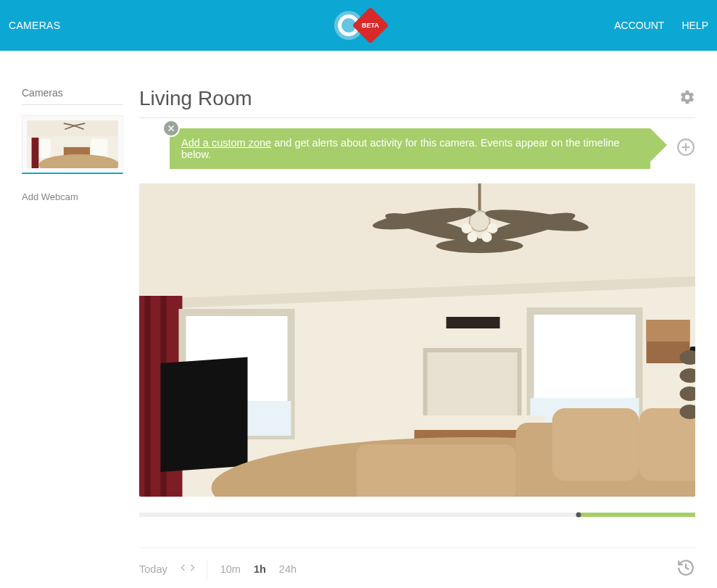  Describe the element at coordinates (579, 515) in the screenshot. I see `timeline-playhead` at that location.